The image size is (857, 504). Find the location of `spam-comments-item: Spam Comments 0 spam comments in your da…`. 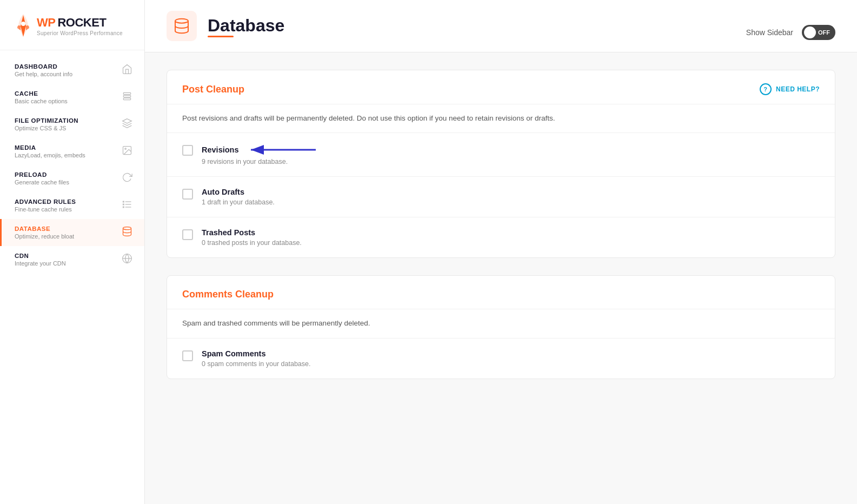

spam-comments-item: Spam Comments 0 spam comments in your da… is located at coordinates (501, 359).